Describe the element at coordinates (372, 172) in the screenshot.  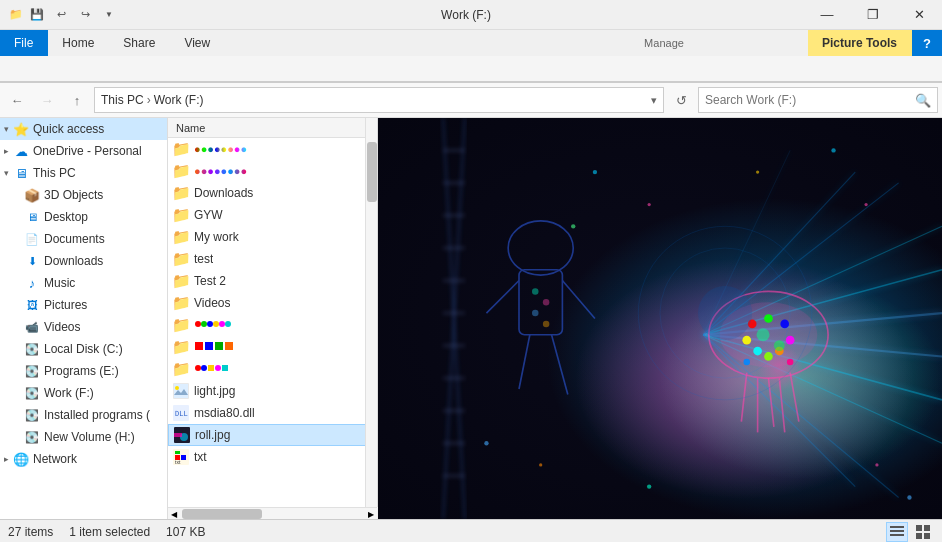
I see `scrollbar-thumb` at that location.